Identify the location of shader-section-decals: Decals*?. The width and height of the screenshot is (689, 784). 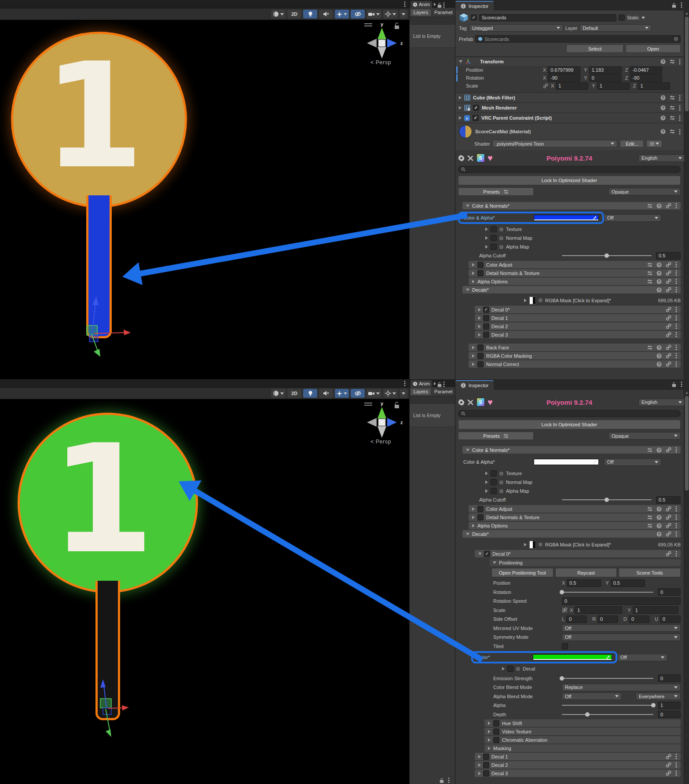
(572, 289).